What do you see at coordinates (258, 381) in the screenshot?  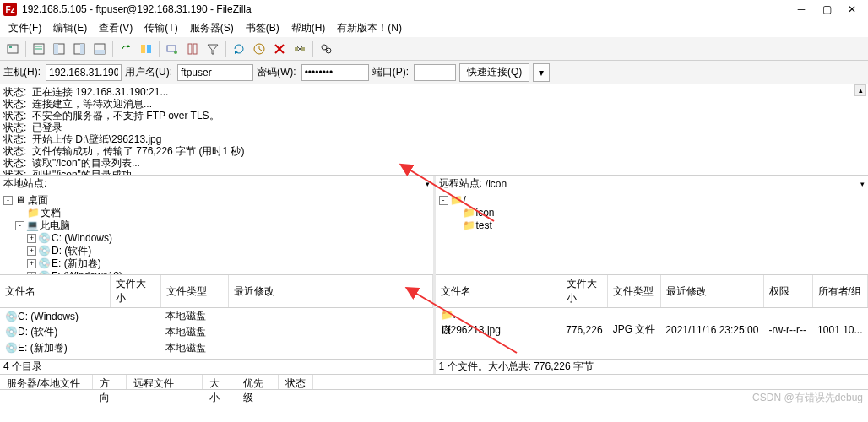 I see `qcol-prio: 优先级` at bounding box center [258, 381].